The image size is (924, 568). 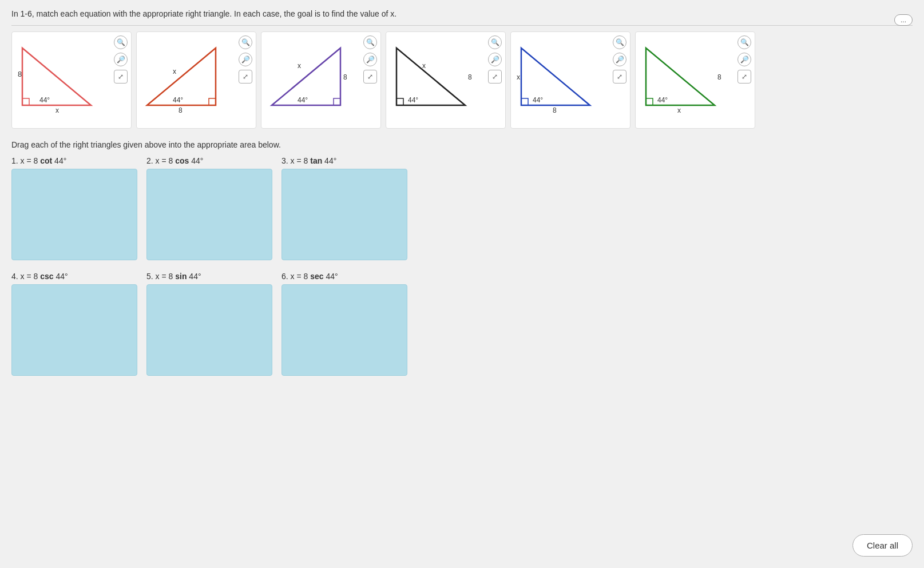 I want to click on equation-block-4: 4. x = 8 csc 44°, so click(x=74, y=324).